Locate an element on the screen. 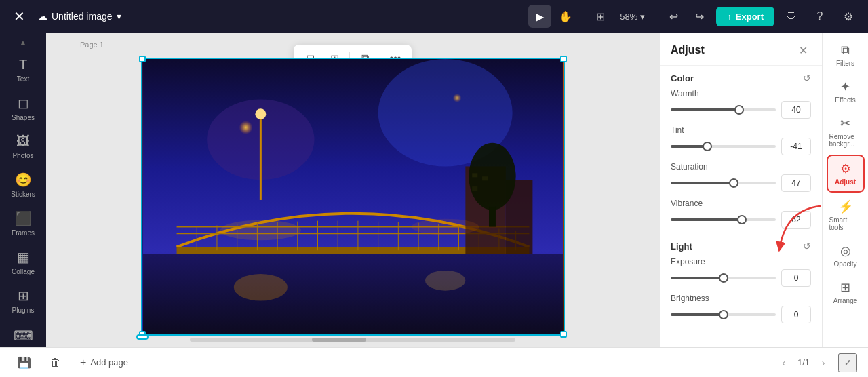 This screenshot has width=868, height=377. tint-fill is located at coordinates (689, 146).